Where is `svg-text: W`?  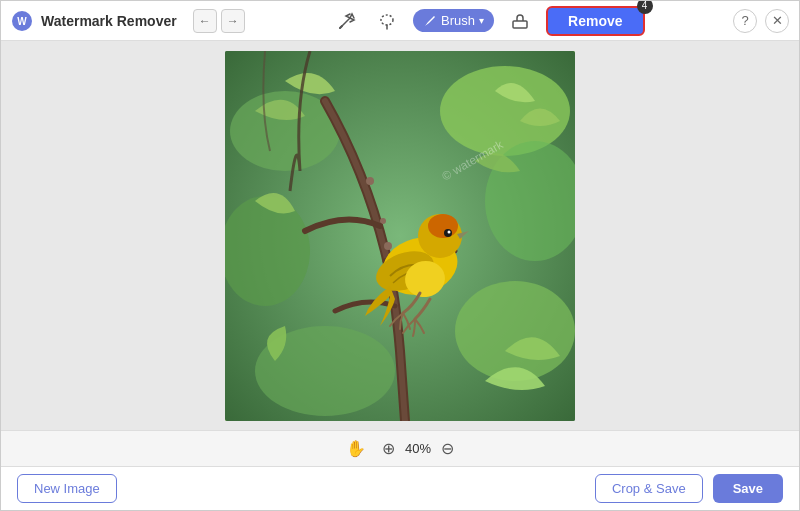
svg-text: W is located at coordinates (22, 22).